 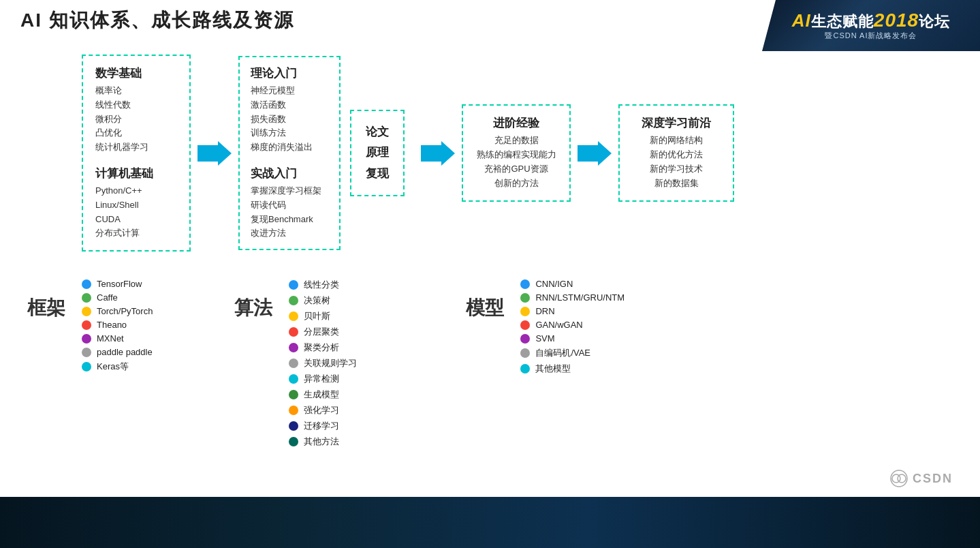 What do you see at coordinates (136, 173) in the screenshot?
I see `computer-title: 计算机基础` at bounding box center [136, 173].